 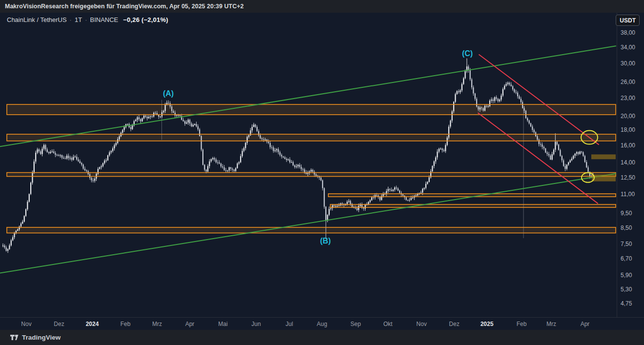 I want to click on price-tick: 20,00, so click(x=628, y=116).